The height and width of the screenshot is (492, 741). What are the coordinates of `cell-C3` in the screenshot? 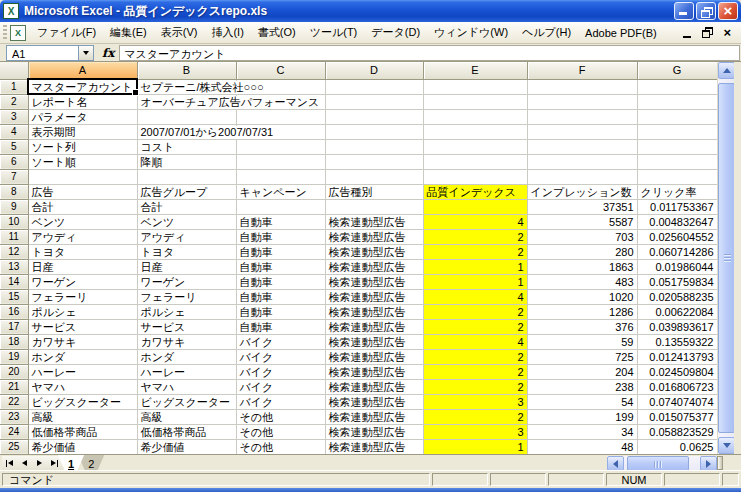 It's located at (280, 116).